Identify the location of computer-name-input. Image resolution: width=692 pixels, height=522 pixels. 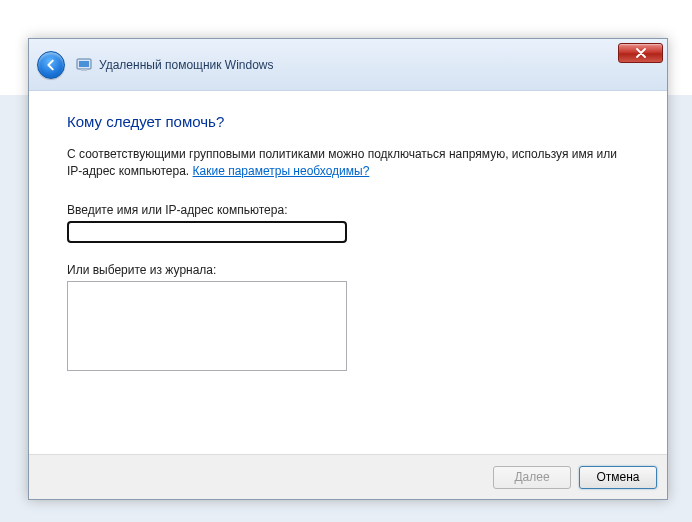
(207, 232).